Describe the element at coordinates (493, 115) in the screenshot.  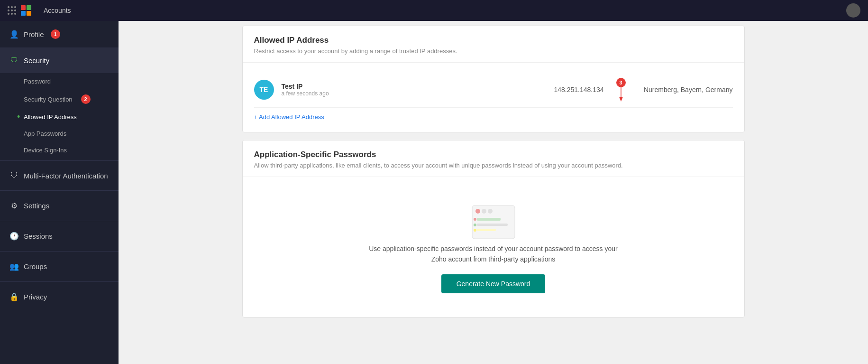
I see `add-ip-link: + Add Allowed IP Address` at that location.